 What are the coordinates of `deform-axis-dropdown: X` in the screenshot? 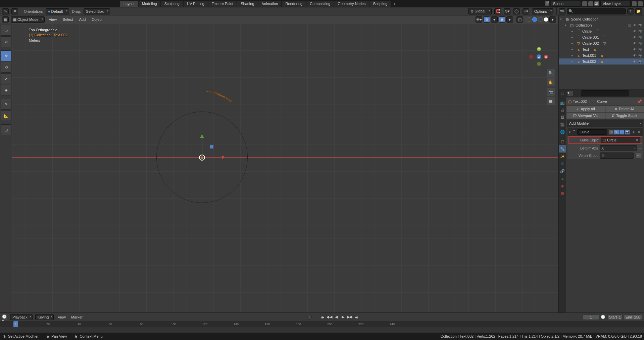 It's located at (618, 148).